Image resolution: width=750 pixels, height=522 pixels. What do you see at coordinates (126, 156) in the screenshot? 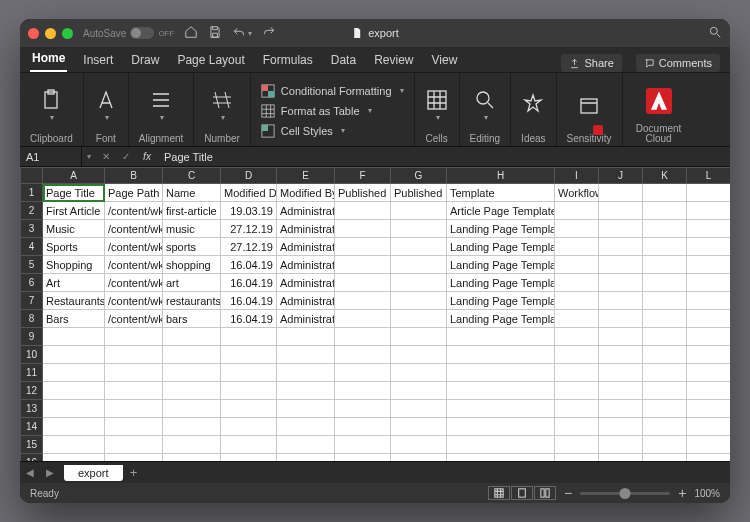
I see `enter-formula-button: ✓` at bounding box center [126, 156].